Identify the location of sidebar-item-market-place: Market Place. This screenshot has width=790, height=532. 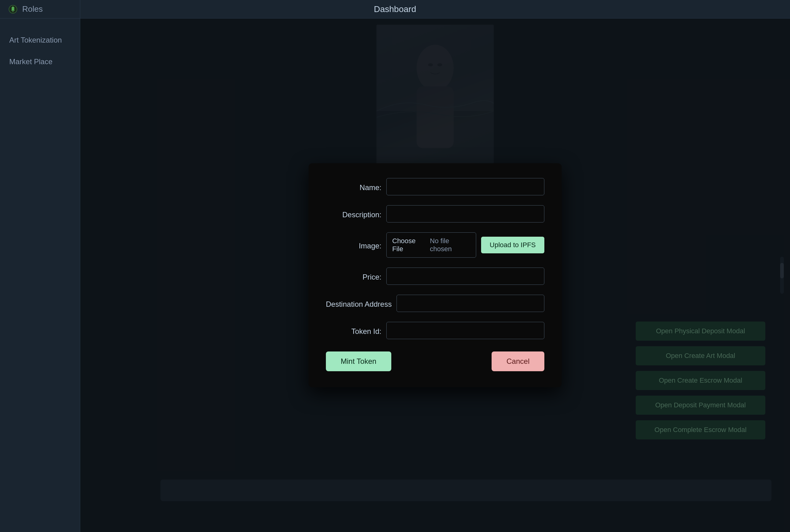
(40, 62).